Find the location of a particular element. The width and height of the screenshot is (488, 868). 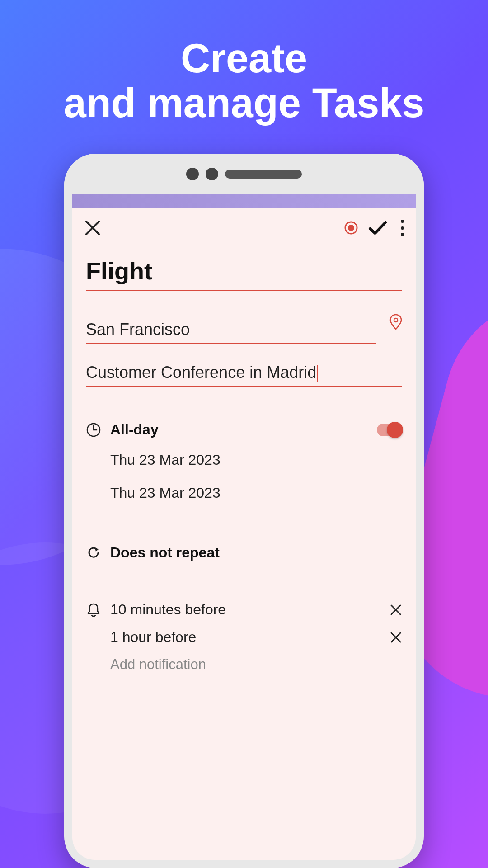

all-day-label: All-day is located at coordinates (239, 429).